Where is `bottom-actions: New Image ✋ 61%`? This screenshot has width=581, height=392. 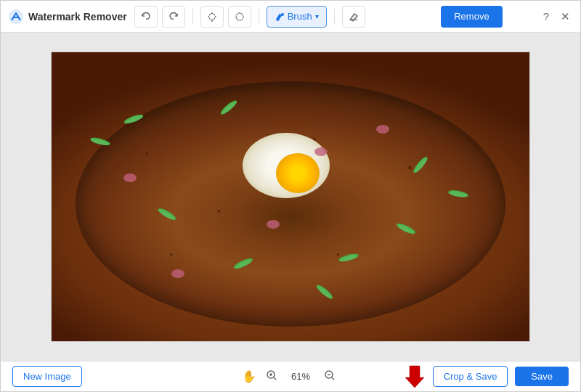
bottom-actions: New Image ✋ 61% is located at coordinates (290, 377).